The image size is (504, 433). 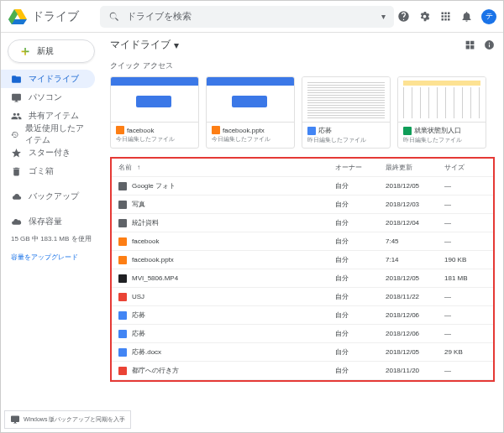 I want to click on grid-view-icon, so click(x=470, y=45).